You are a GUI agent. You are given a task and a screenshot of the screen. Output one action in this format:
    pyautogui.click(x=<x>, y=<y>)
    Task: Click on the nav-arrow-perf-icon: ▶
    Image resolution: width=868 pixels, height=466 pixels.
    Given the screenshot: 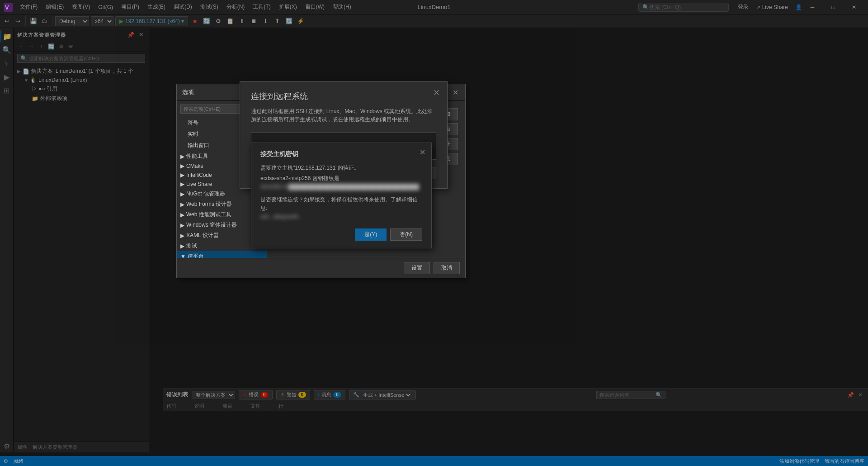 What is the action you would take?
    pyautogui.click(x=183, y=157)
    